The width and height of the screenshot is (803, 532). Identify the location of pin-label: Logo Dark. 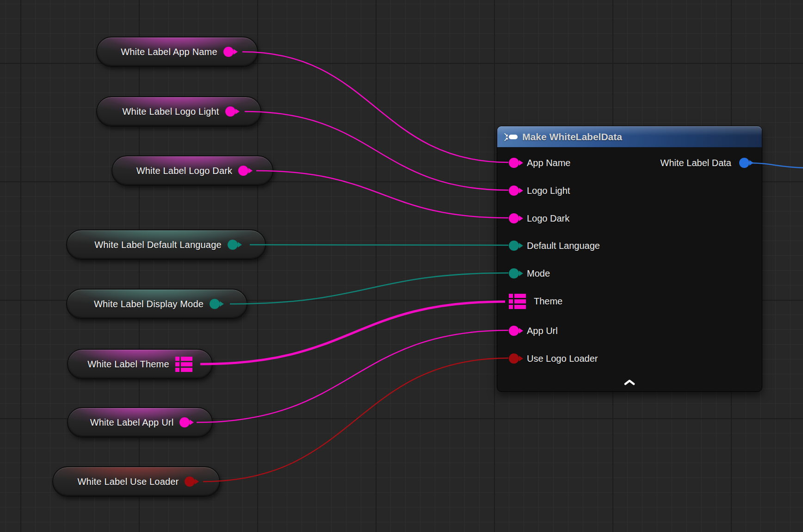
(548, 218).